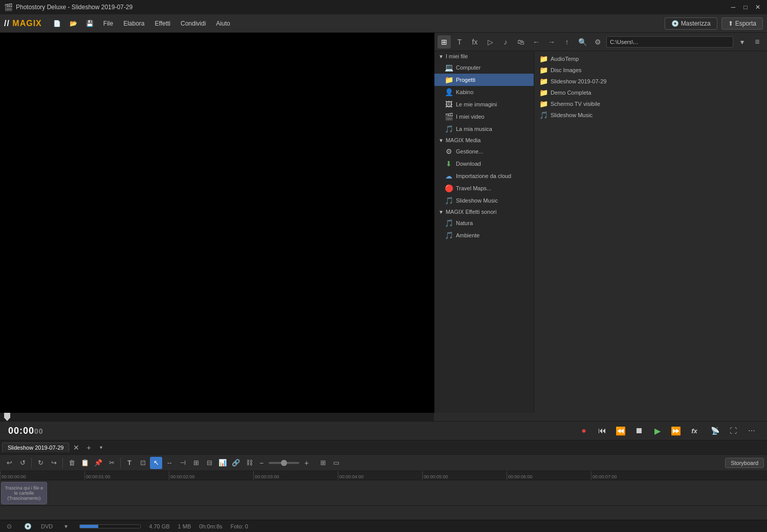  Describe the element at coordinates (261, 463) in the screenshot. I see `zoom-out-button: −` at that location.